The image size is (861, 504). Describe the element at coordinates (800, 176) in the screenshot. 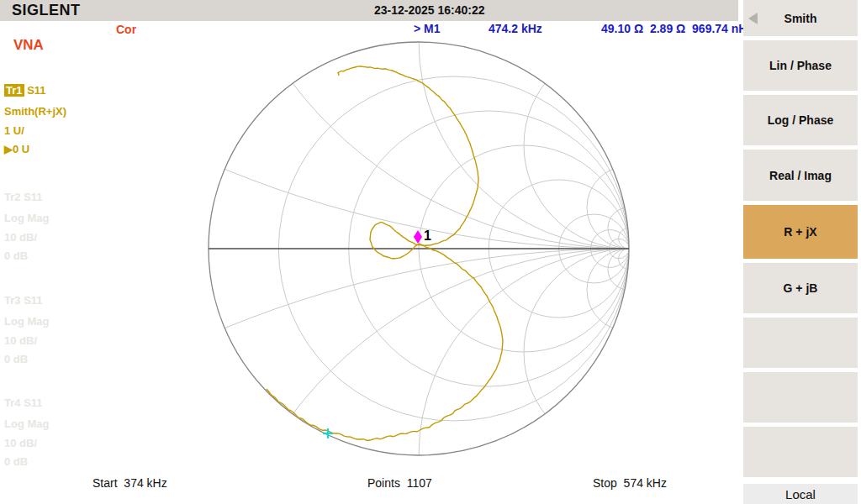

I see `menu-button-label: Real / Imag` at that location.